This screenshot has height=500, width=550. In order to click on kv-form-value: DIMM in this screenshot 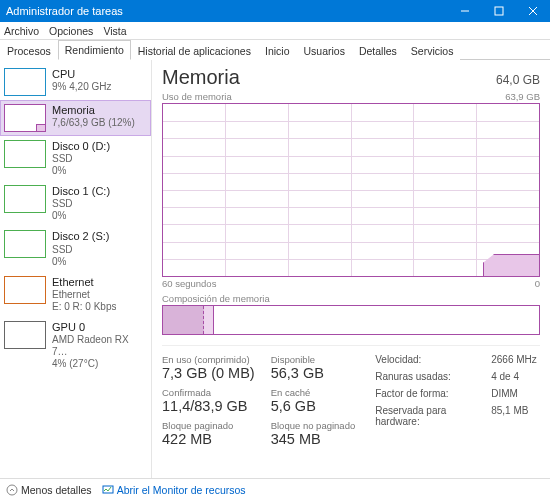, I will do `click(504, 394)`.